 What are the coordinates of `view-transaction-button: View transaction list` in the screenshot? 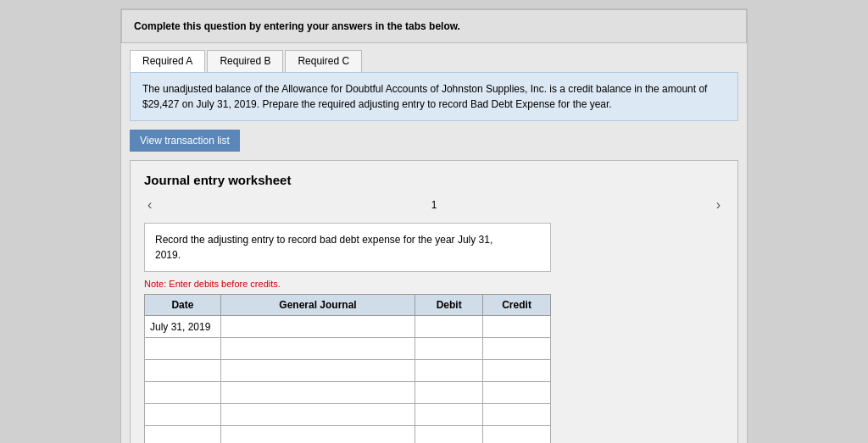 It's located at (185, 141).